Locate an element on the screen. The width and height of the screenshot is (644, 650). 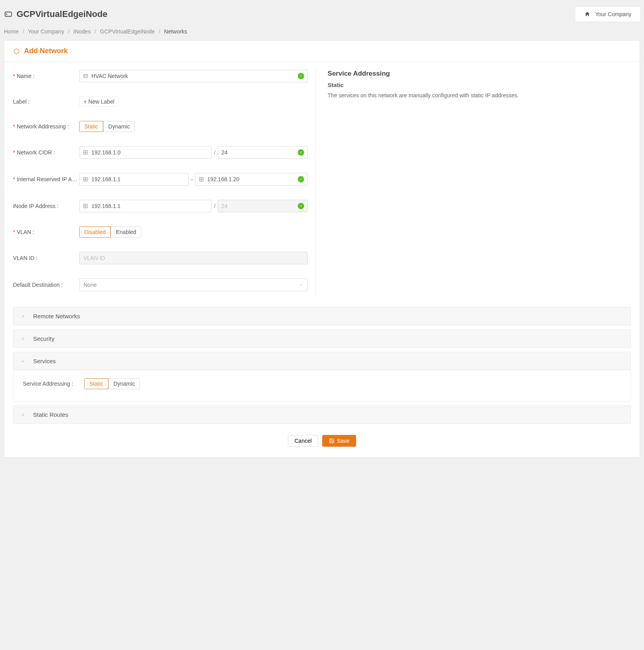
reserved-end-input is located at coordinates (251, 179).